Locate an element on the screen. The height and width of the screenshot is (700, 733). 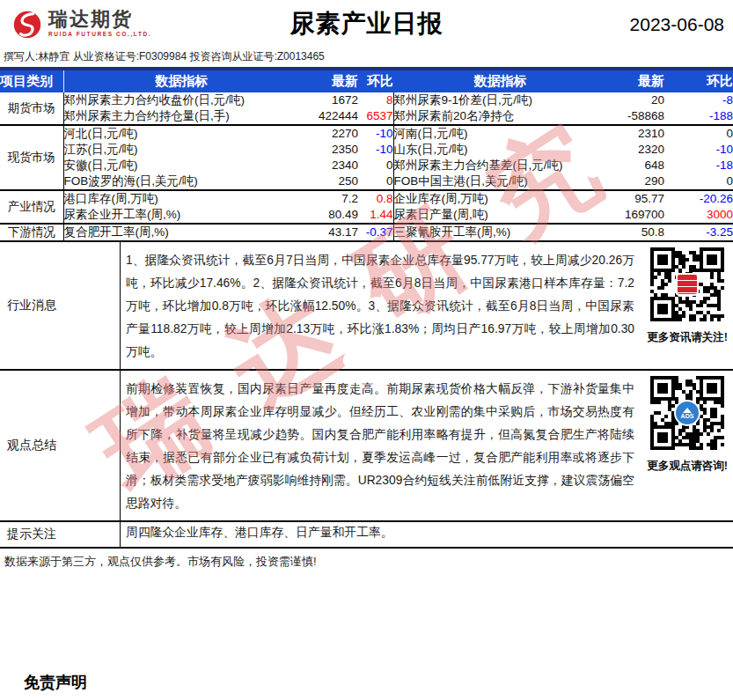
category-label: 产业情况 is located at coordinates (32, 207).